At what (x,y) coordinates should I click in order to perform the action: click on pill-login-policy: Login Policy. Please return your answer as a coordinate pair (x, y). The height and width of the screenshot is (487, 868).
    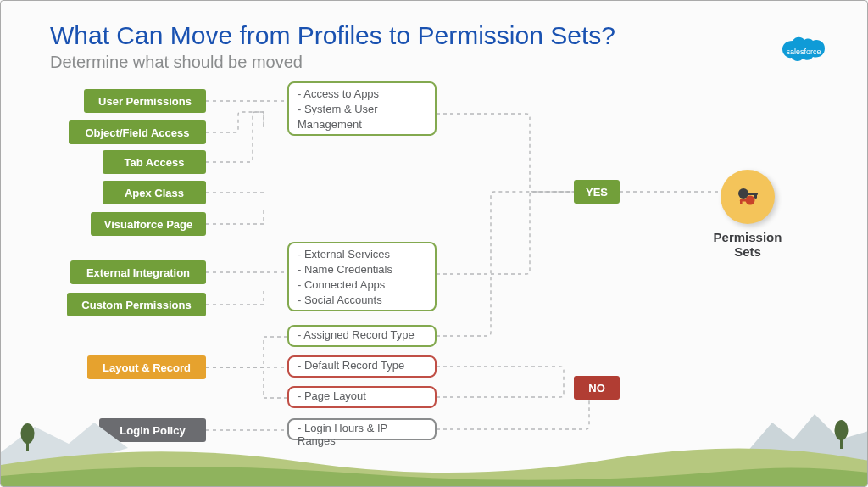
    Looking at the image, I should click on (153, 430).